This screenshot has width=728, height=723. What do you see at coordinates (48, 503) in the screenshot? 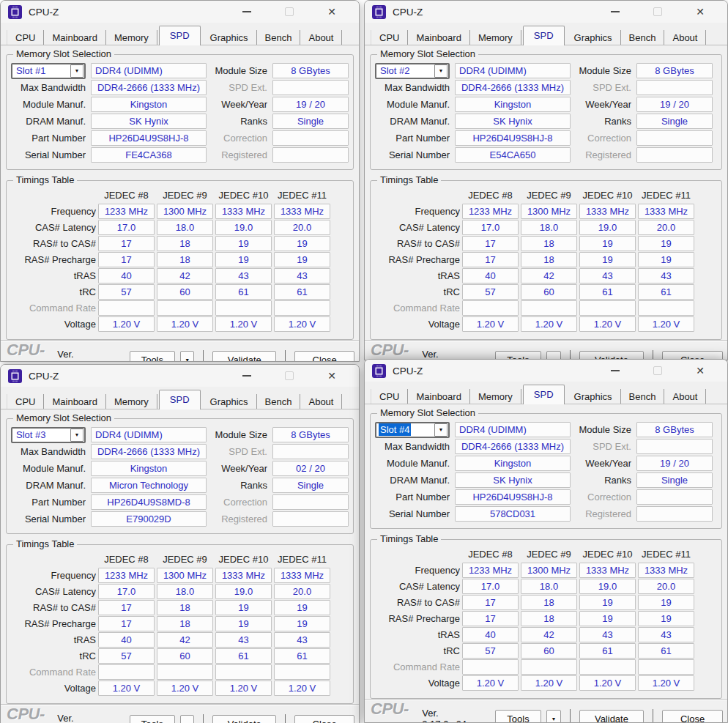
I see `part-number-label: Part Number` at bounding box center [48, 503].